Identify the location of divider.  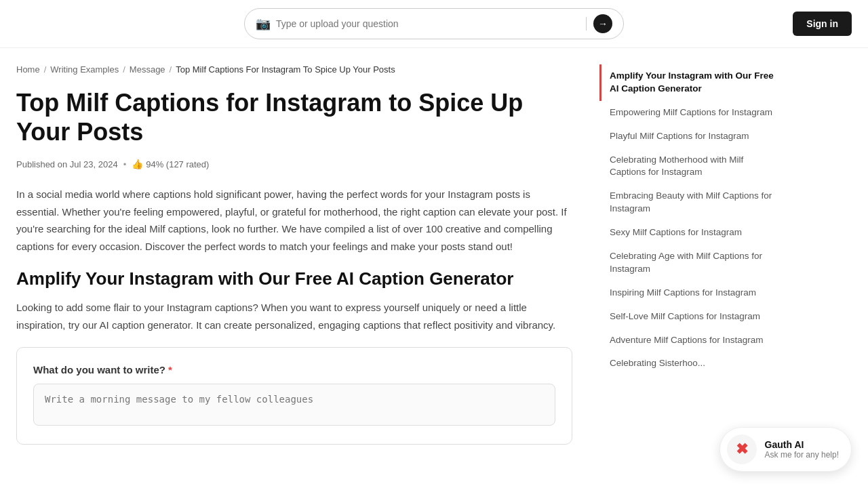
(586, 24).